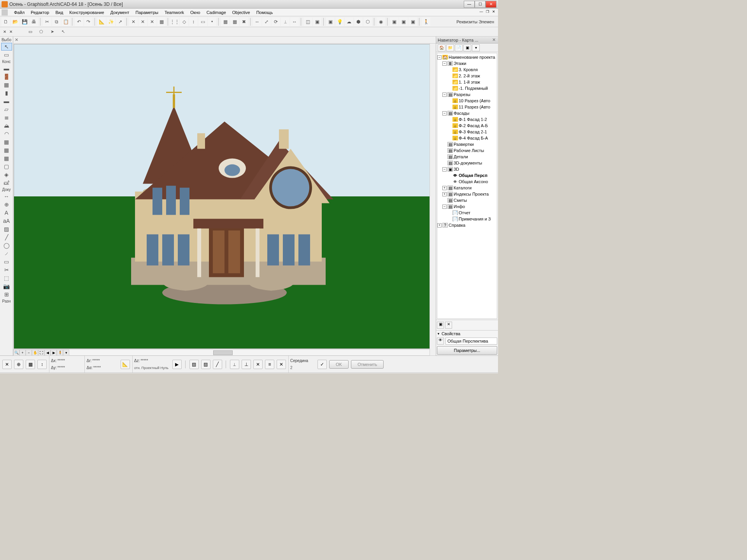  I want to click on label-tool: aA, so click(7, 221).